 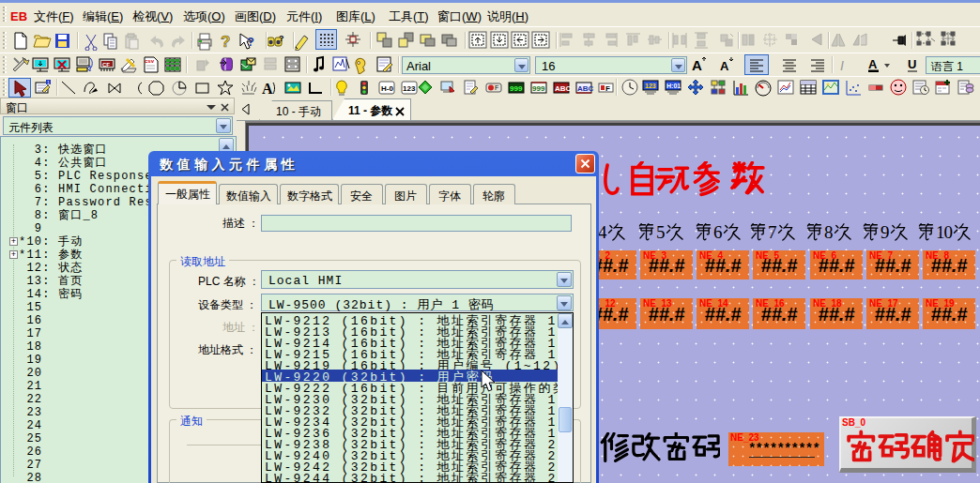 I want to click on svg-text: I, so click(x=842, y=66).